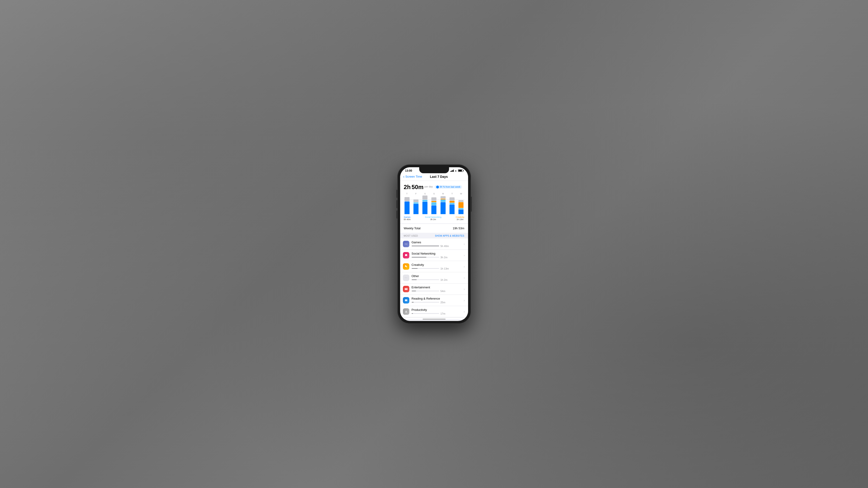 The height and width of the screenshot is (488, 868). What do you see at coordinates (406, 266) in the screenshot?
I see `creativity-icon` at bounding box center [406, 266].